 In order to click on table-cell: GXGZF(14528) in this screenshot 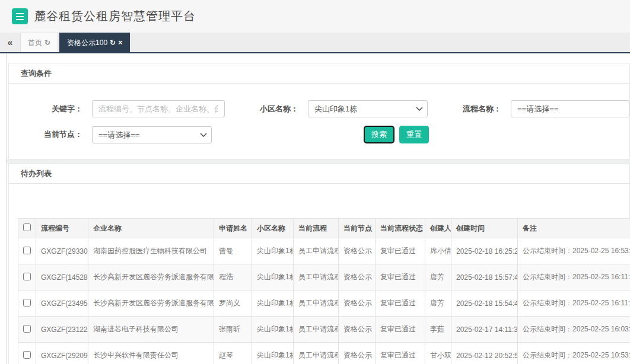, I will do `click(62, 277)`.